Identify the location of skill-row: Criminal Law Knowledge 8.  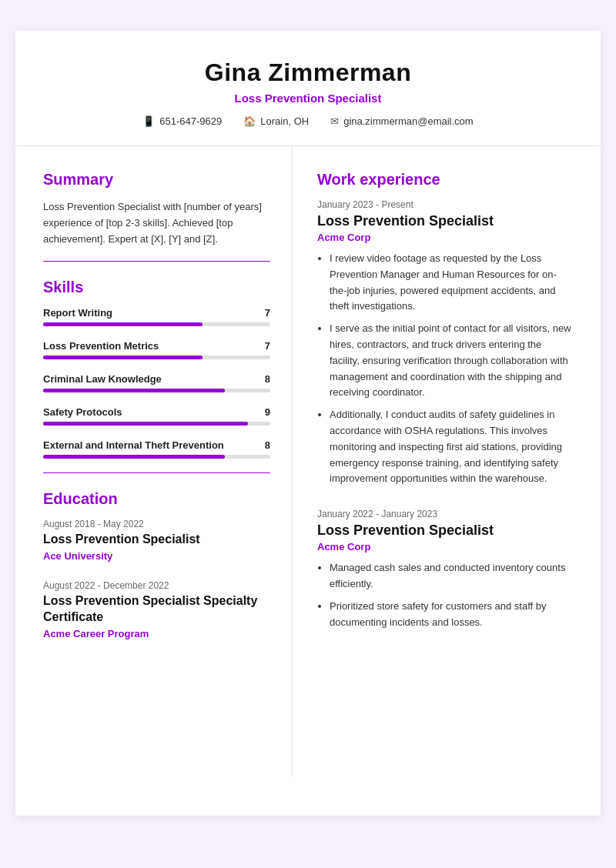
(157, 383).